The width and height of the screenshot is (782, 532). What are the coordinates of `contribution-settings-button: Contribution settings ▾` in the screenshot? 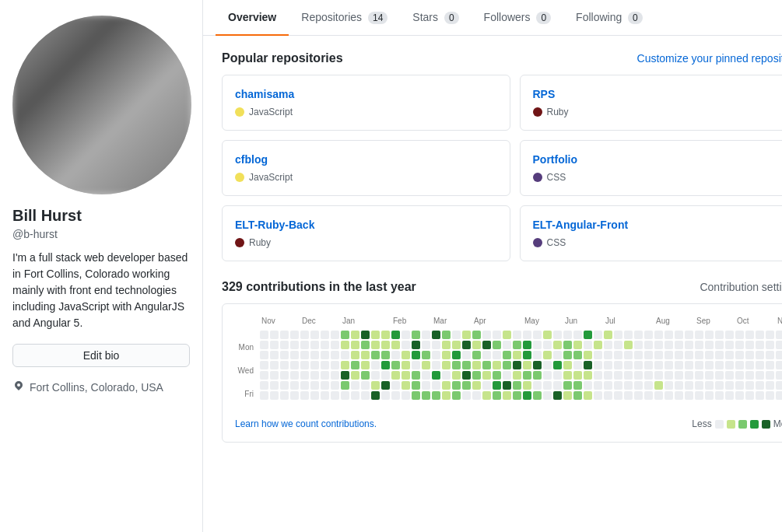 It's located at (741, 287).